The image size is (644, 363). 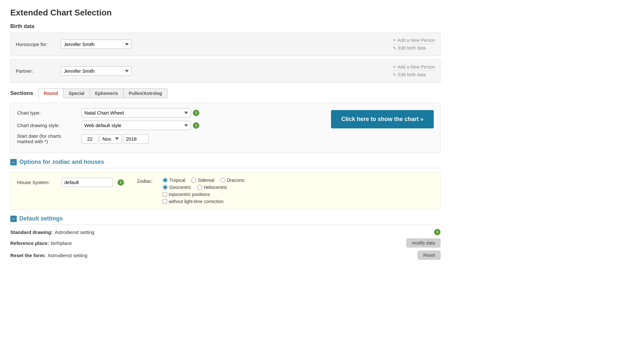 What do you see at coordinates (167, 113) in the screenshot?
I see `chart-type-row: Chart type: Natal Chart Wheel i` at bounding box center [167, 113].